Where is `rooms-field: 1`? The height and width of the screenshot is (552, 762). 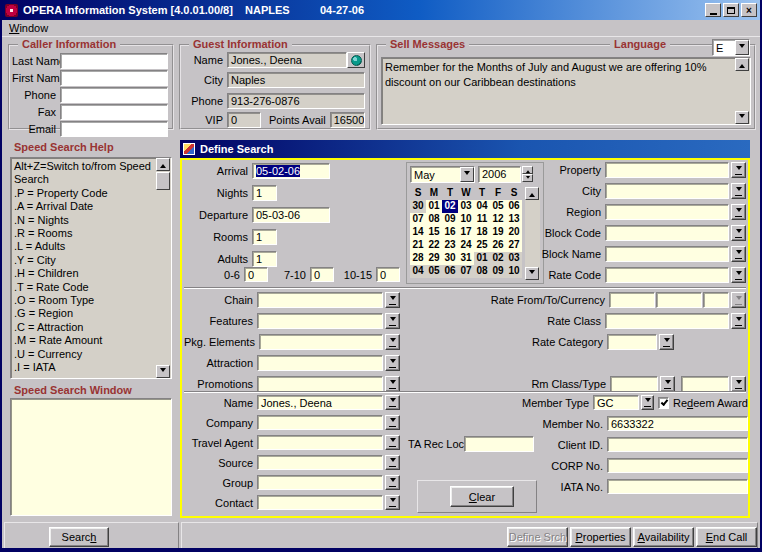
rooms-field: 1 is located at coordinates (264, 237).